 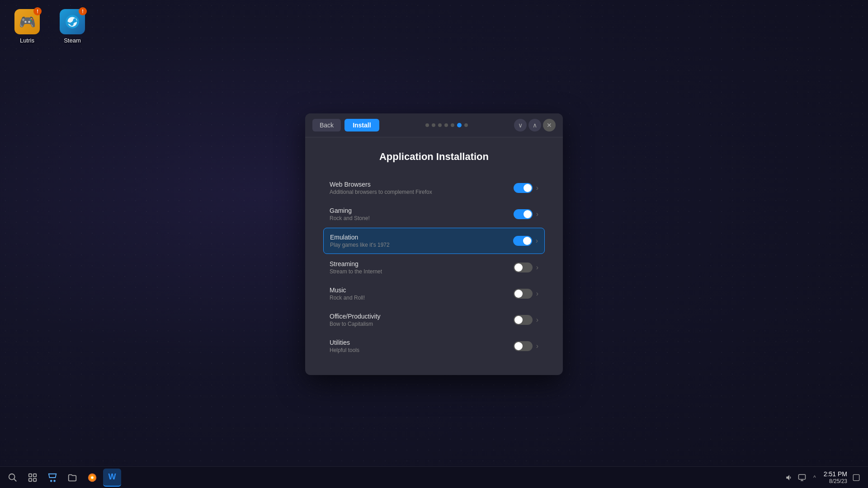 What do you see at coordinates (835, 474) in the screenshot?
I see `clock-time: 2:51 PM` at bounding box center [835, 474].